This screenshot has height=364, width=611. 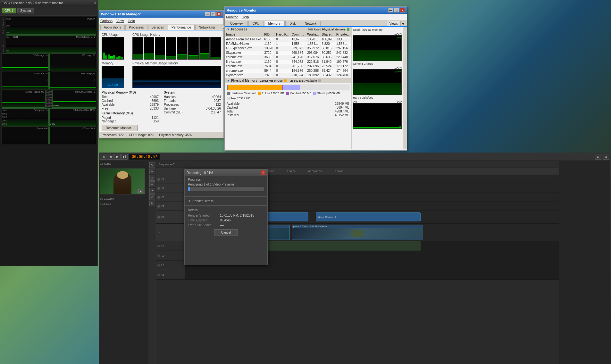 I want to click on tm-close-btn: ×, so click(x=219, y=14).